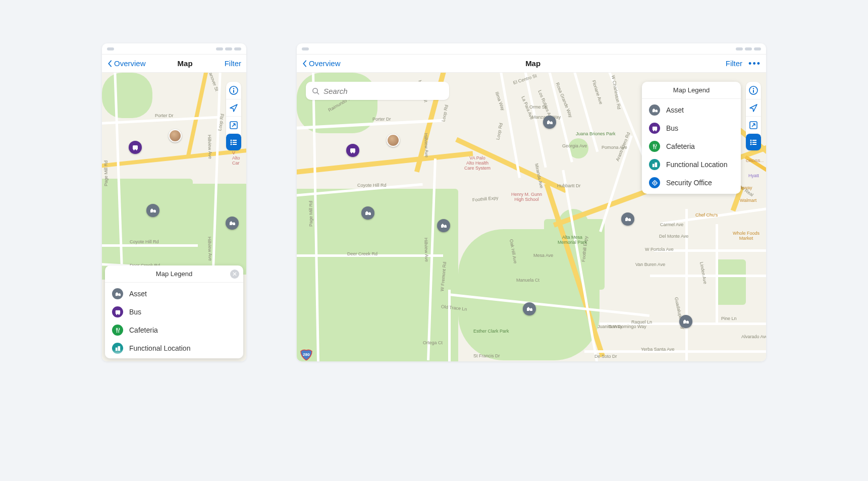 This screenshot has height=481, width=868. Describe the element at coordinates (316, 91) in the screenshot. I see `search-icon` at that location.